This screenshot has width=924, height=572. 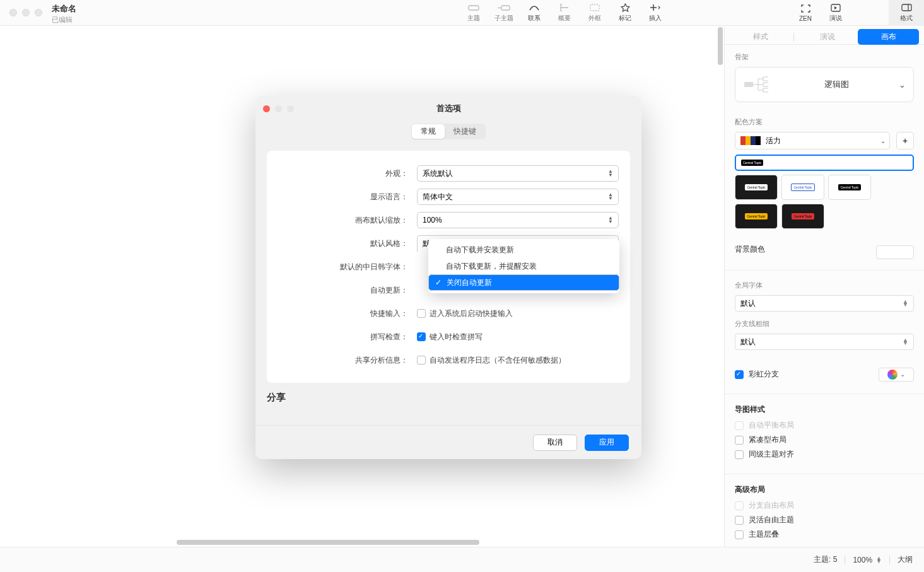 I want to click on zen-button: ZEN, so click(x=805, y=13).